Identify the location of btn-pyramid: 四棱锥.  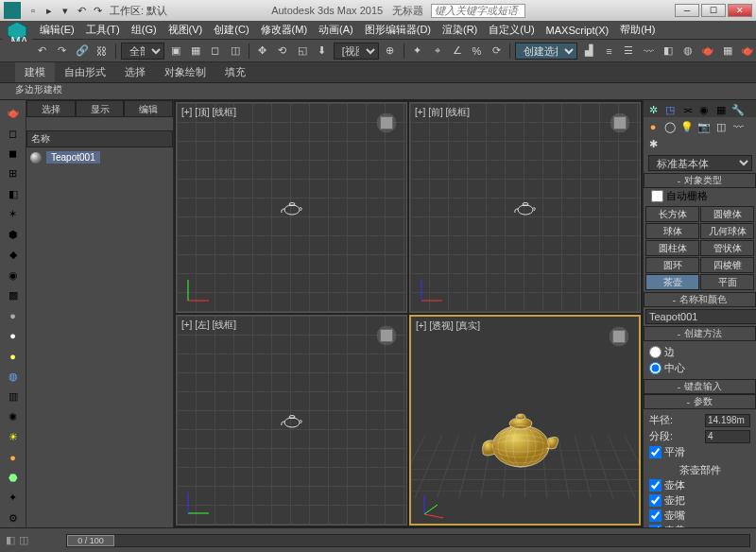
(728, 265).